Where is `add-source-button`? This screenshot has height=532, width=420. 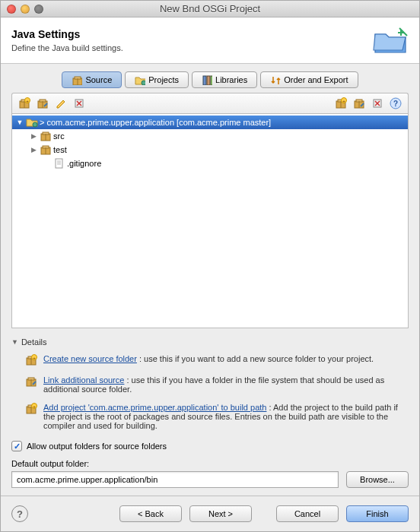
add-source-button is located at coordinates (341, 103).